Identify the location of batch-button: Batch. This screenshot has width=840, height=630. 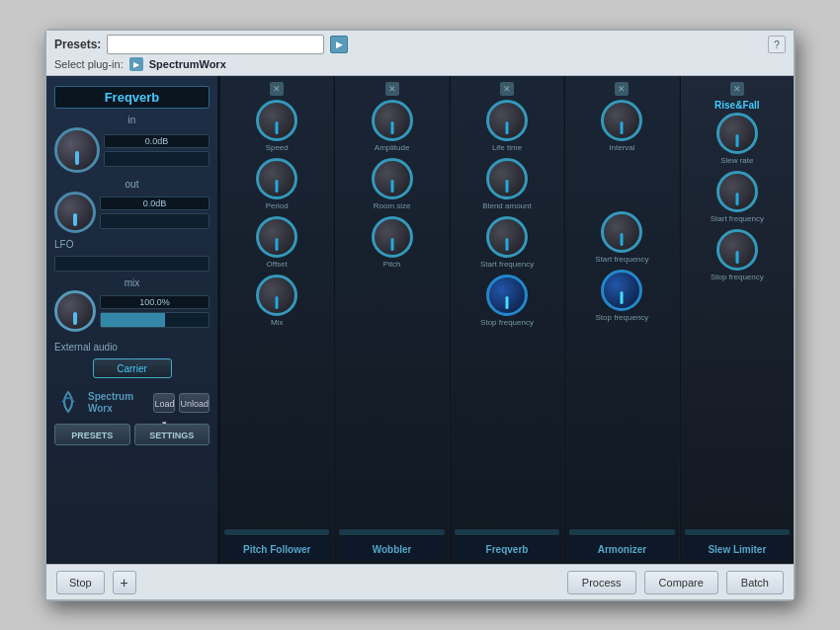
(755, 583).